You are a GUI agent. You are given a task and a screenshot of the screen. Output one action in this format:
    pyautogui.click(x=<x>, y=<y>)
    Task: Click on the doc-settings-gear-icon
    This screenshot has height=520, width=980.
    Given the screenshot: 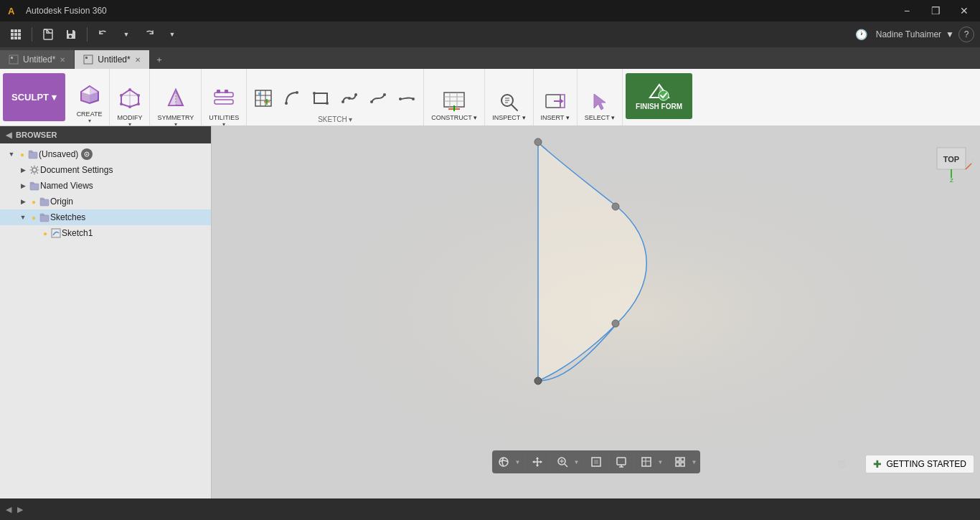 What is the action you would take?
    pyautogui.click(x=34, y=170)
    